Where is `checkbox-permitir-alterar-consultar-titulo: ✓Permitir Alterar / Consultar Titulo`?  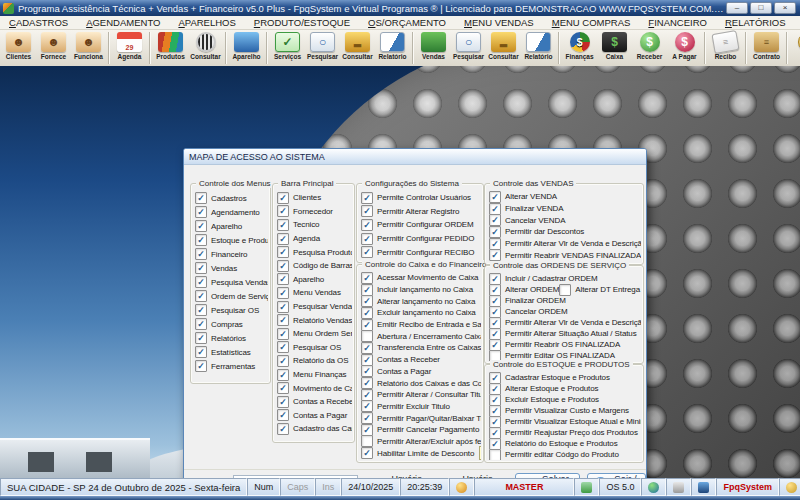 checkbox-permitir-alterar-consultar-titulo: ✓Permitir Alterar / Consultar Titulo is located at coordinates (421, 395).